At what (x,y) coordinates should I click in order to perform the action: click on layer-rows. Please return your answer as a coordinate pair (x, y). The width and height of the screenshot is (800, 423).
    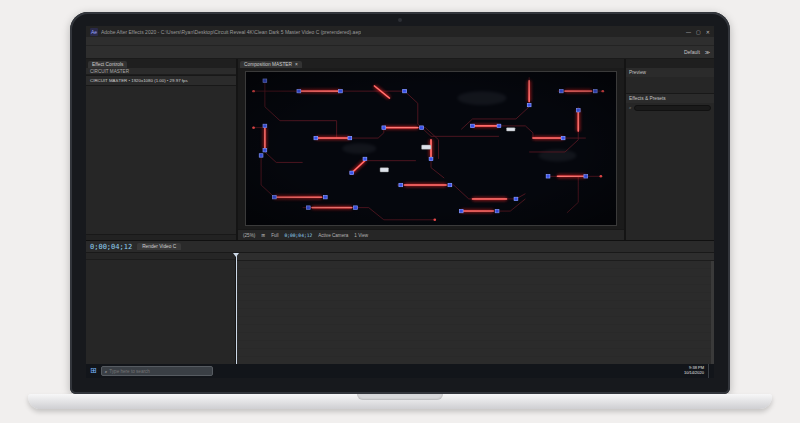
    Looking at the image, I should click on (160, 312).